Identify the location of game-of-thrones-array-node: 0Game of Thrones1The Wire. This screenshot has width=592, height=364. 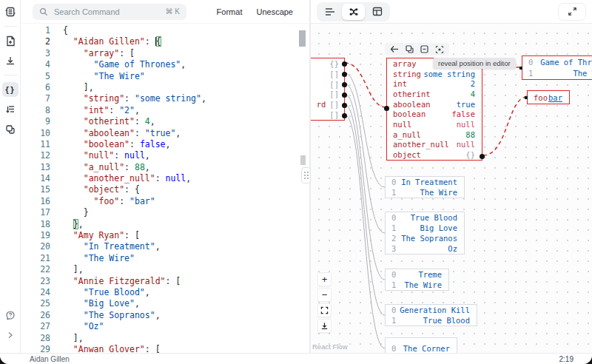
(556, 68).